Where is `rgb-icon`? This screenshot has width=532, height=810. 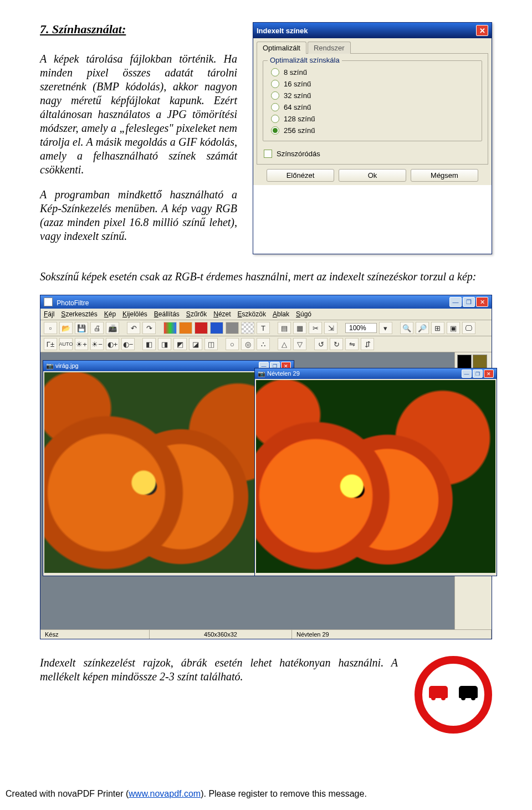 rgb-icon is located at coordinates (170, 328).